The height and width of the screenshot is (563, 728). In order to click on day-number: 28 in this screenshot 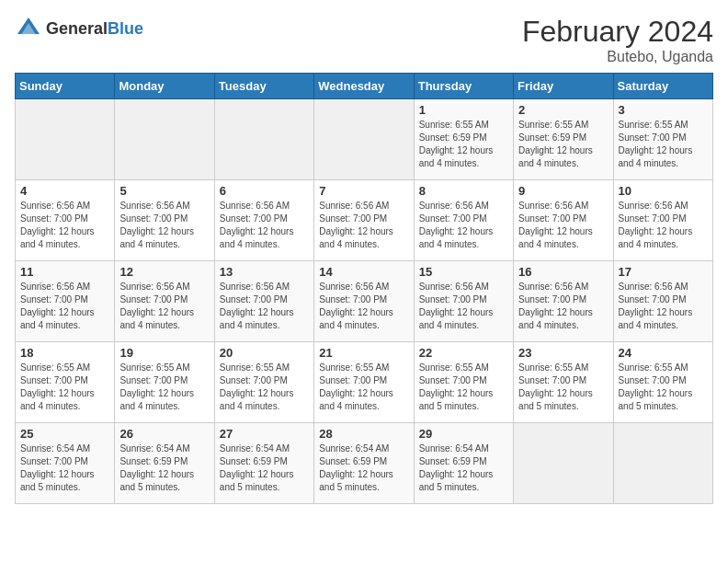, I will do `click(364, 434)`.